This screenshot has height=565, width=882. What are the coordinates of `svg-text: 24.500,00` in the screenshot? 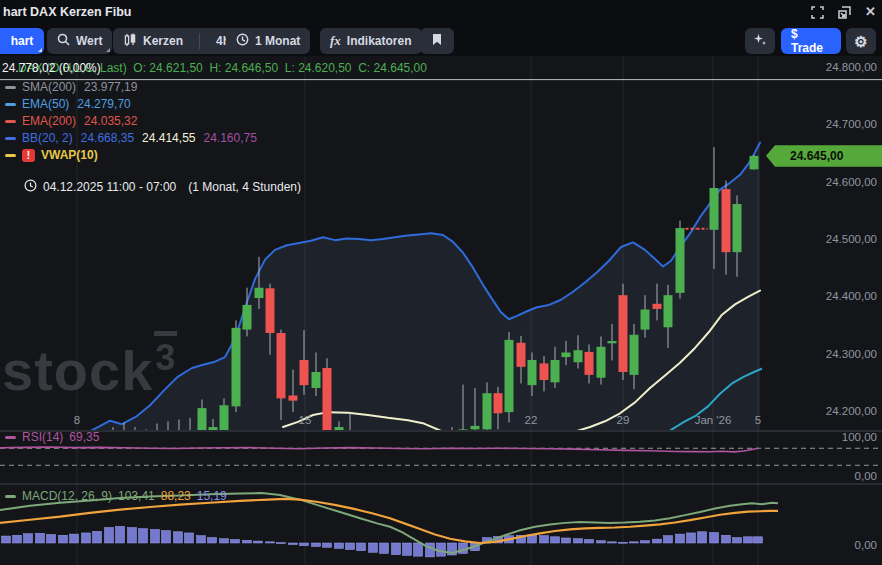 It's located at (852, 239).